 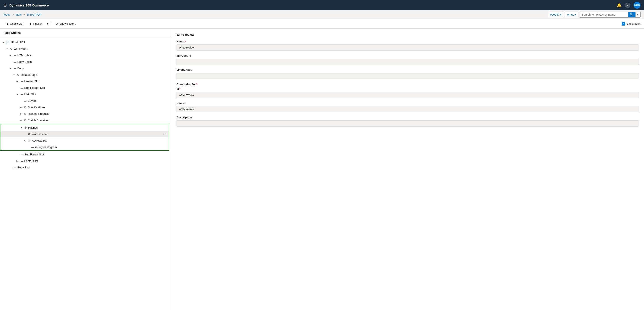 What do you see at coordinates (408, 123) in the screenshot?
I see `description-input` at bounding box center [408, 123].